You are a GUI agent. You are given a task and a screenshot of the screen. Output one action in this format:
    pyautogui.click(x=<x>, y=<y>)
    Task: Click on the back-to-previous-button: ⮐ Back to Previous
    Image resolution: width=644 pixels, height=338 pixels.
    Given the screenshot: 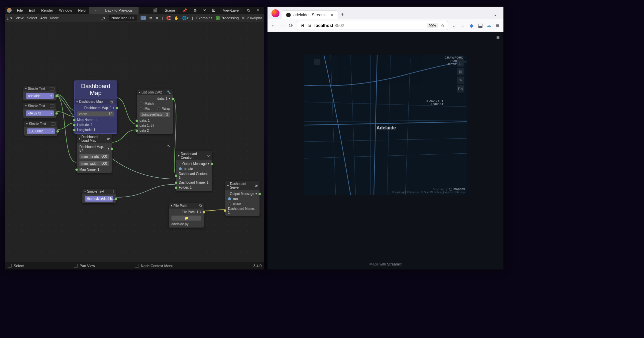 What is the action you would take?
    pyautogui.click(x=114, y=10)
    